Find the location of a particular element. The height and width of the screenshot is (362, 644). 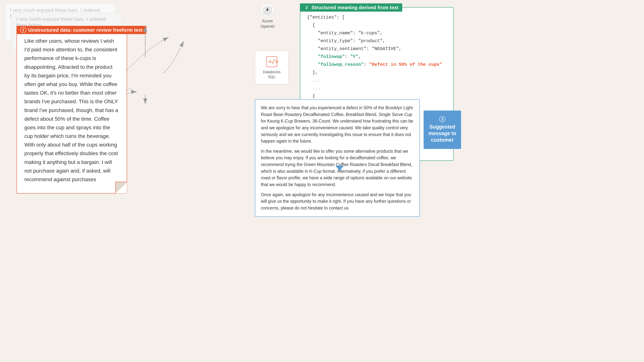

badge-2: 2 is located at coordinates (307, 8).